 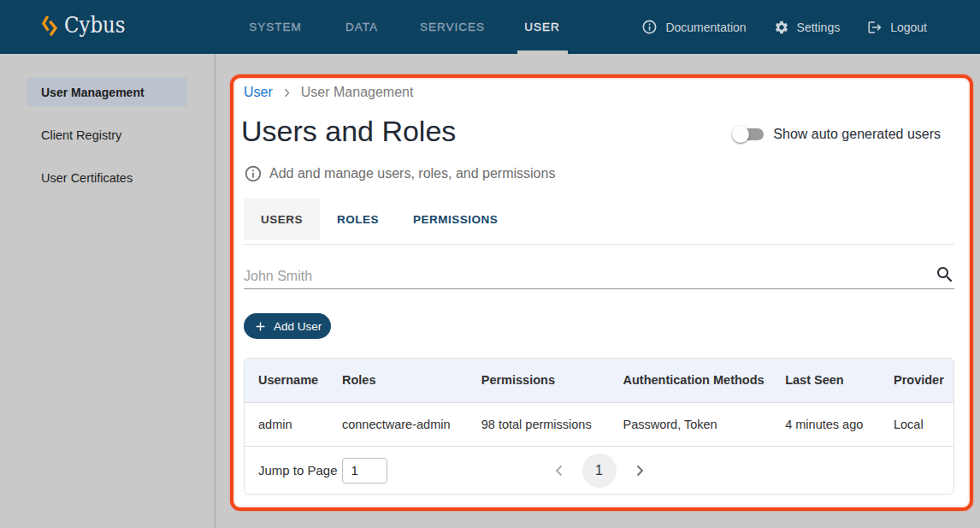 What do you see at coordinates (917, 424) in the screenshot?
I see `cell-provider: Local` at bounding box center [917, 424].